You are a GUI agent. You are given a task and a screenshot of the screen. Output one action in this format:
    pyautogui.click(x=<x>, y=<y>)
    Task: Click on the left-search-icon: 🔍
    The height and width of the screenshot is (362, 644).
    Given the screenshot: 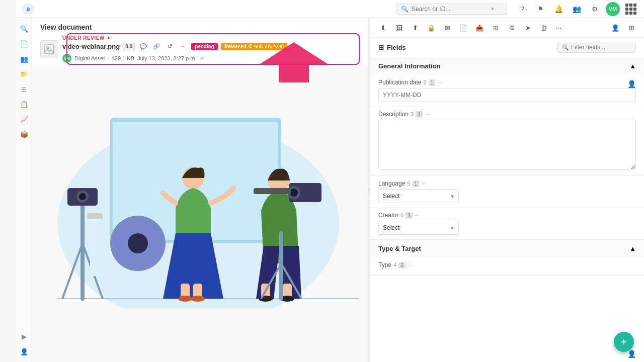 What is the action you would take?
    pyautogui.click(x=24, y=29)
    